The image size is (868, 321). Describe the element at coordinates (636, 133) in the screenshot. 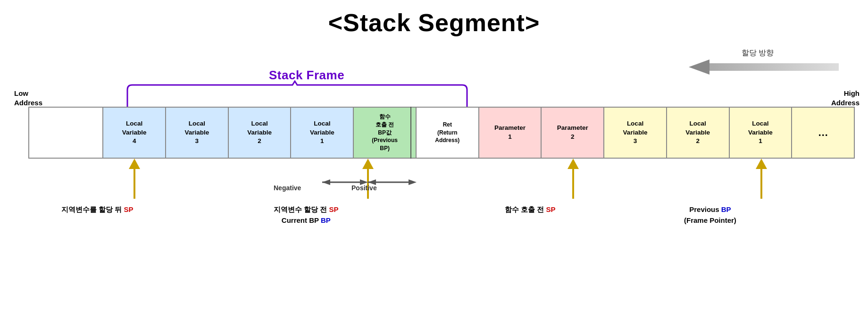

I see `cell-lv3b: LocalVariable3` at that location.